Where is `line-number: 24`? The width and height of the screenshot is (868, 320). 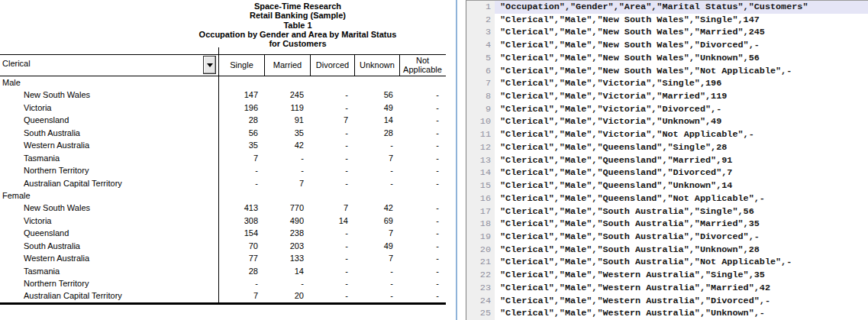
line-number: 24 is located at coordinates (481, 301).